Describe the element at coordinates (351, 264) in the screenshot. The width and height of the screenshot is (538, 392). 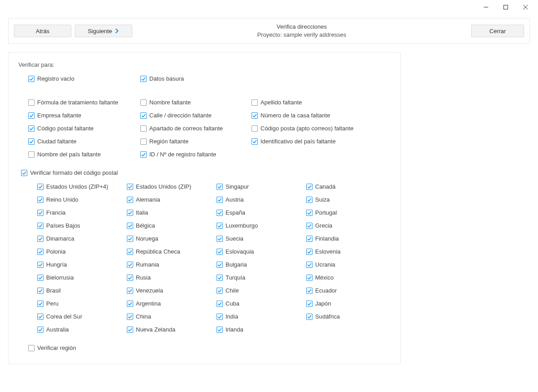
I see `checkbox-country-ucrania: Ucrania` at that location.